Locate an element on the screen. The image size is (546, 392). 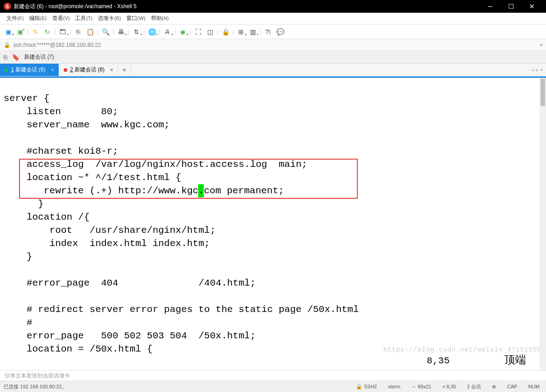
properties-icon: 🗔▾ is located at coordinates (63, 32).